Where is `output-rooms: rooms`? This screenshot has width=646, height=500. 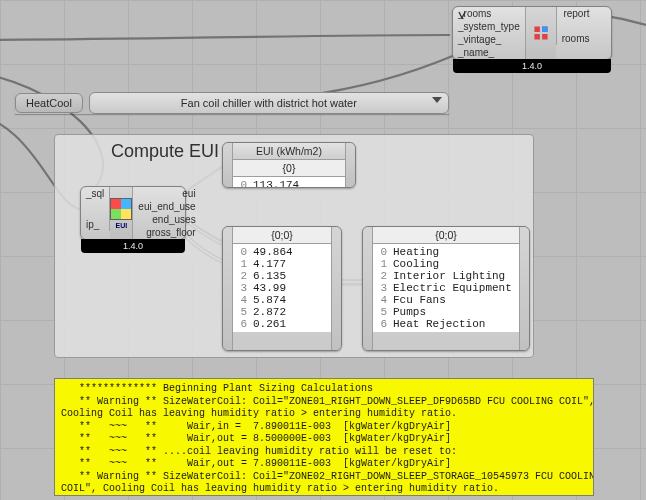
output-rooms: rooms is located at coordinates (576, 38).